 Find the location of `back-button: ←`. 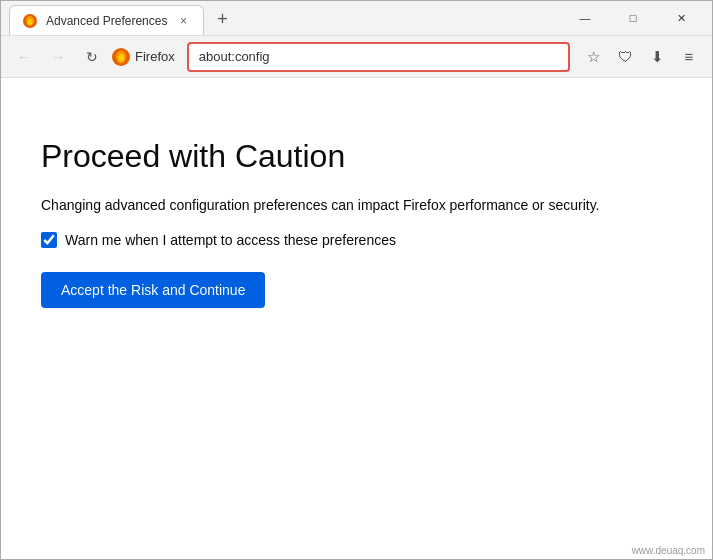

back-button: ← is located at coordinates (24, 57).